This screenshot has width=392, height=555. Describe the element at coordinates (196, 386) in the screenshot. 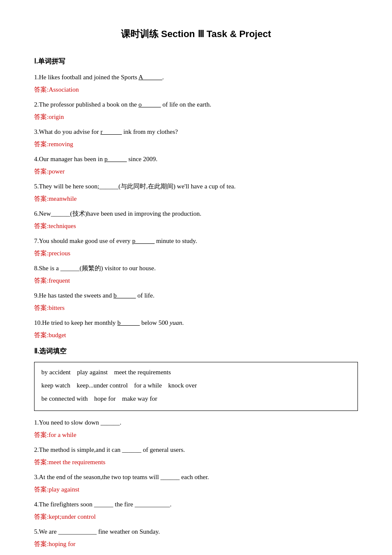

I see `phrase-box: by accident play against meet the requir…` at that location.